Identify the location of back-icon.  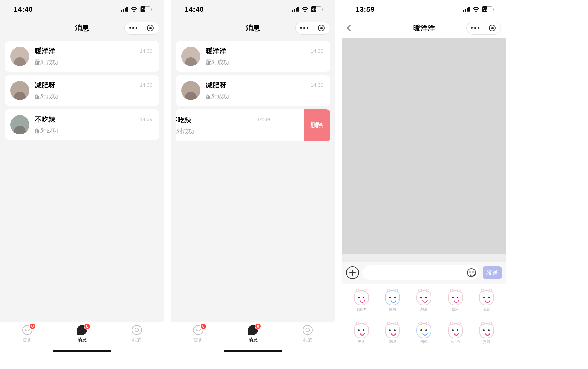
(350, 28).